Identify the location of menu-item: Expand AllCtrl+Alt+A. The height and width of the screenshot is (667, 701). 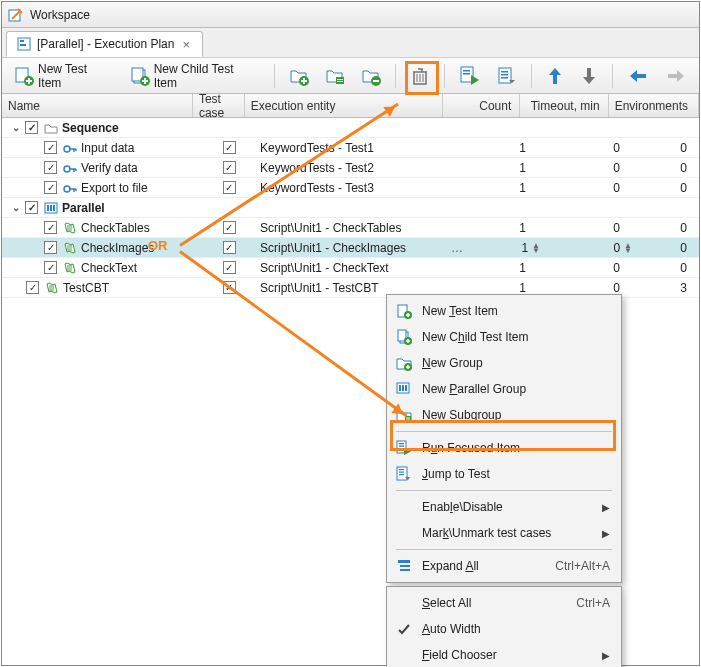
(504, 566).